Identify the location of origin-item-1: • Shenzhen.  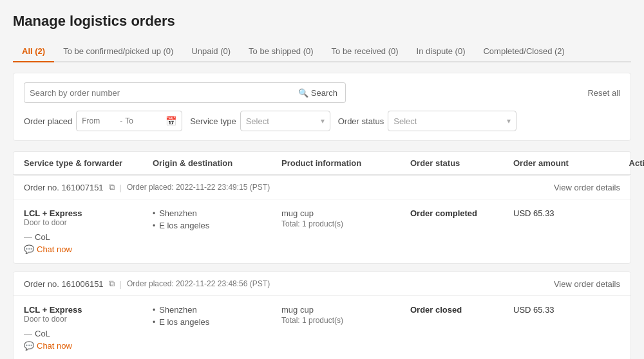
(217, 214).